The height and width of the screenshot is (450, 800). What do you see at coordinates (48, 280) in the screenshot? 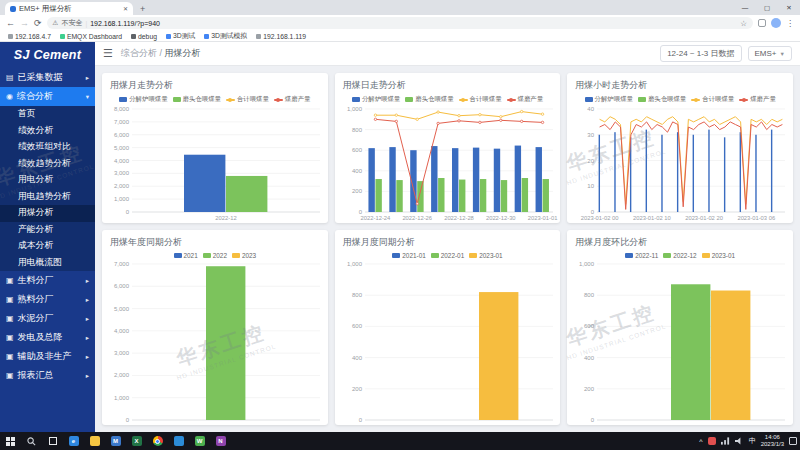
I see `sidebar-group-0: ▣生料分厂▸` at bounding box center [48, 280].